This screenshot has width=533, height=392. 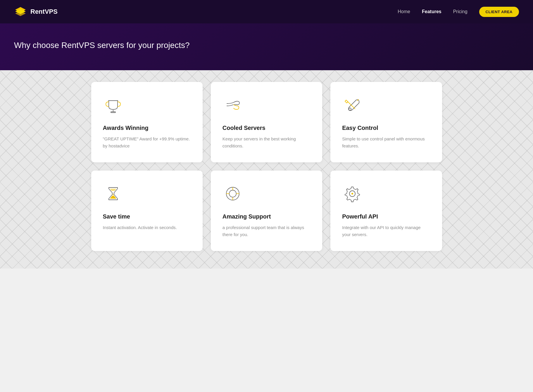 What do you see at coordinates (147, 228) in the screenshot?
I see `card-savetime-desc: Instant activation. Activate in seconds.` at bounding box center [147, 228].